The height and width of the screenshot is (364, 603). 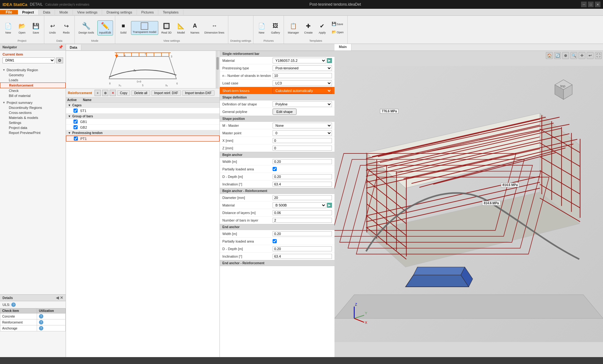 What do you see at coordinates (338, 24) in the screenshot?
I see `save-template-button: 💾 Save` at bounding box center [338, 24].